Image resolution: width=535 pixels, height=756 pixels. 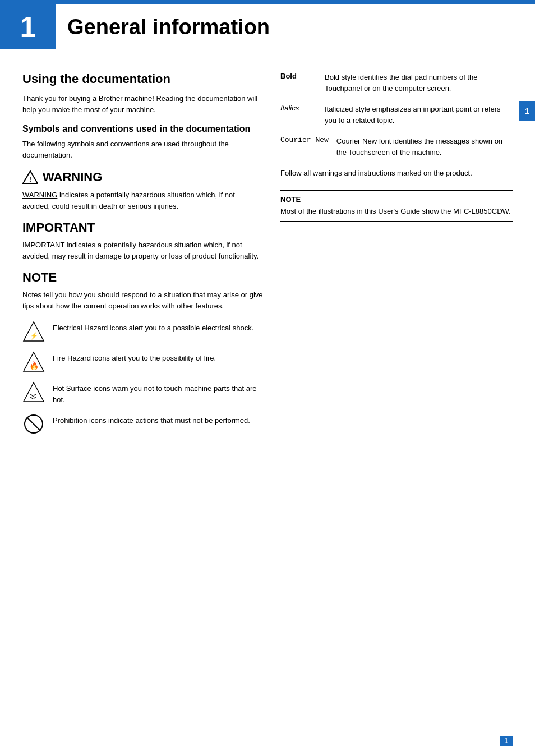 What do you see at coordinates (396, 200) in the screenshot?
I see `note-box-heading: NOTE` at bounding box center [396, 200].